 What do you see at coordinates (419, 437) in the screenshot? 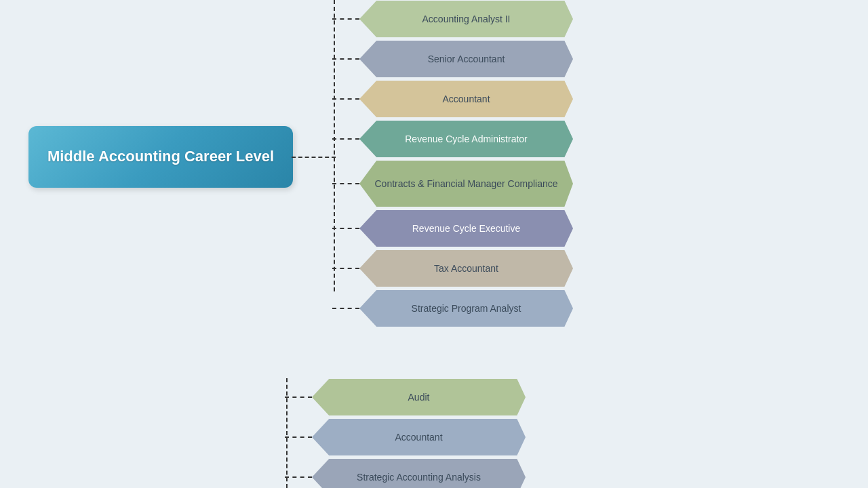
I see `branch-node-accountant-2: Accountant` at bounding box center [419, 437].